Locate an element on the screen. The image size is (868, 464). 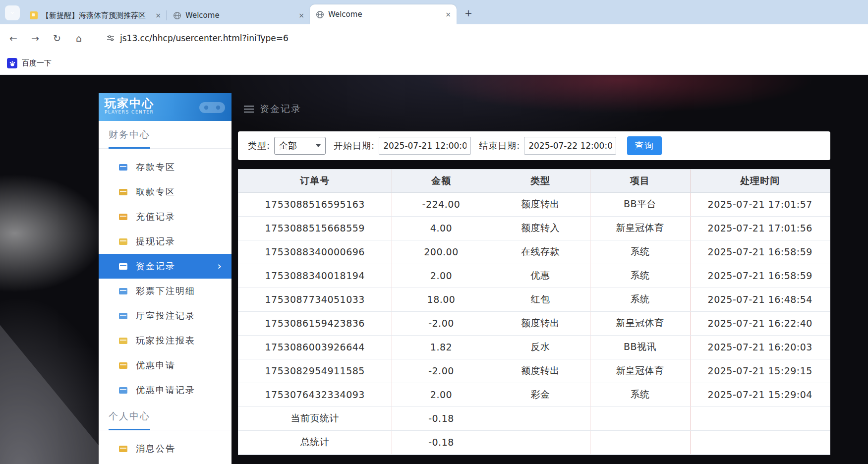
table-cell: 1753086003926644 is located at coordinates (315, 347).